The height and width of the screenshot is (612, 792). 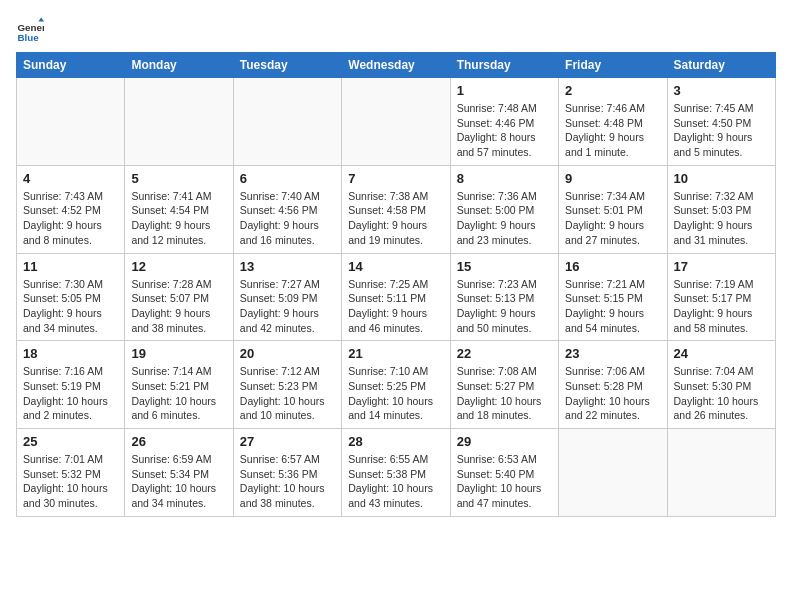 I want to click on calendar-cell: 26Sunrise: 6:59 AMSunset: 5:34 PMDayligh…, so click(x=179, y=473).